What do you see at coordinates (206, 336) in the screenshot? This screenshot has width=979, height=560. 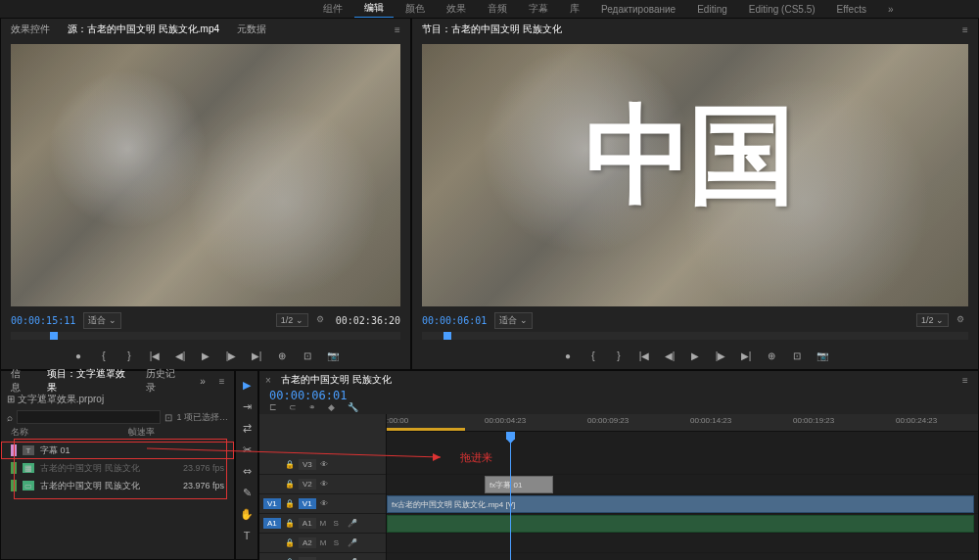 I see `source-scrubber` at bounding box center [206, 336].